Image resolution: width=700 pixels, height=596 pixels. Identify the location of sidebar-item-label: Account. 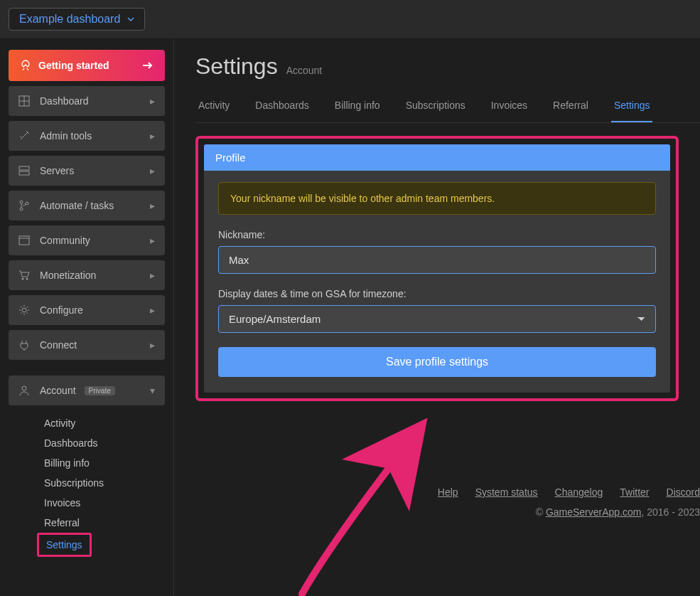
(58, 390).